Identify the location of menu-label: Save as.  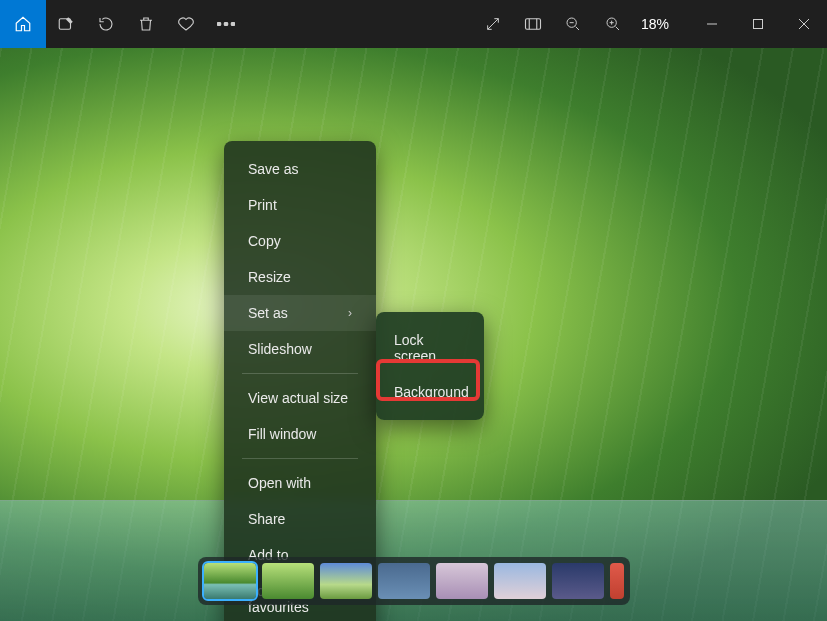
(274, 169).